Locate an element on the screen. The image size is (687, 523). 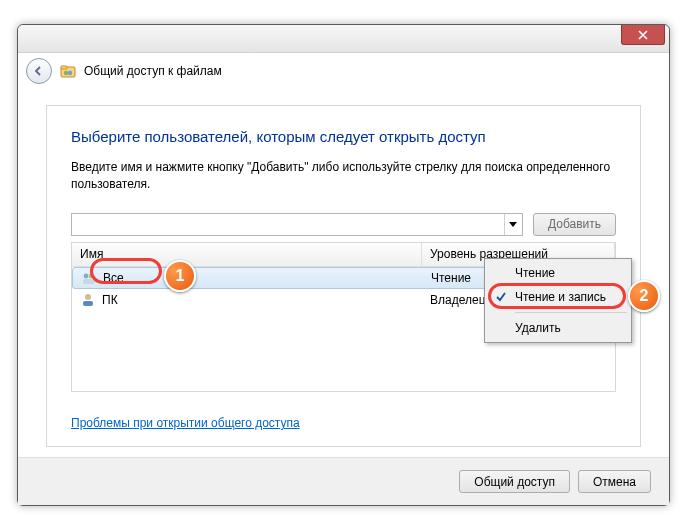
combobox-arrow is located at coordinates (513, 224).